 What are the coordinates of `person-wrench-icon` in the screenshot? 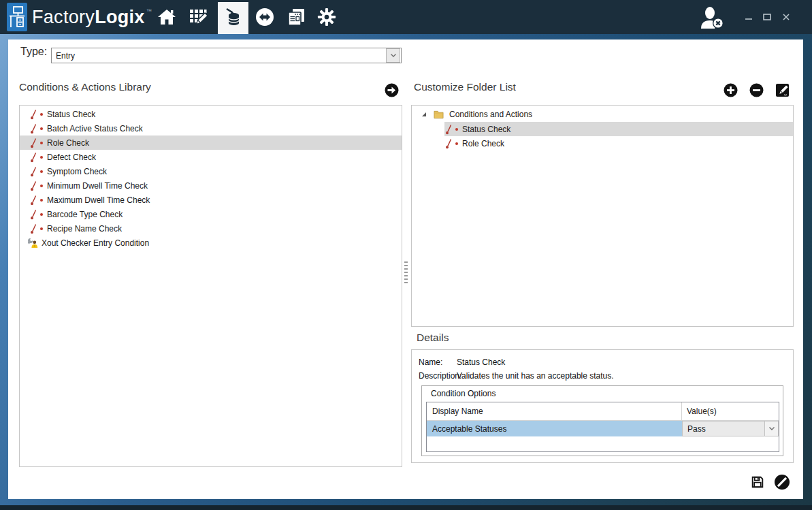 It's located at (33, 243).